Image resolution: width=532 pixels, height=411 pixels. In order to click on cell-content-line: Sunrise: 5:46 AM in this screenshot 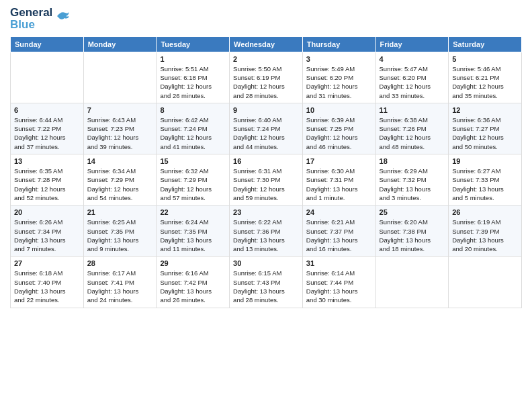, I will do `click(485, 68)`.